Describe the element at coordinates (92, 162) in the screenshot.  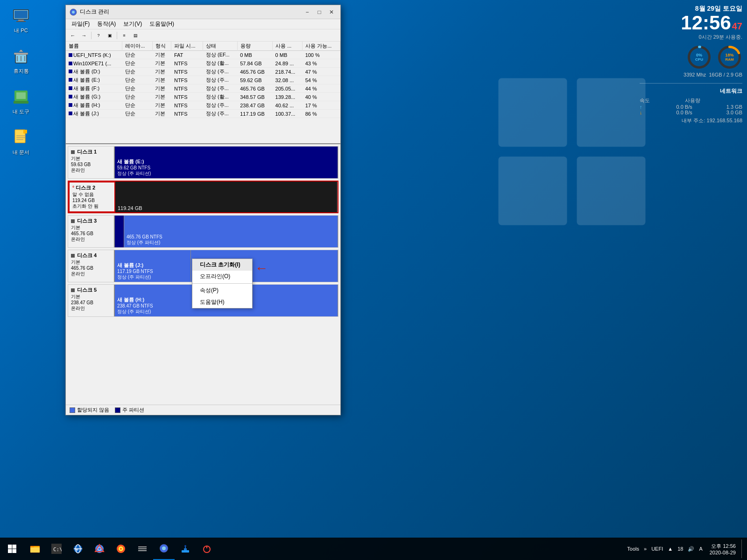
I see `disk1-info: 디스크 1 기본 59.63 GB 온라인` at that location.